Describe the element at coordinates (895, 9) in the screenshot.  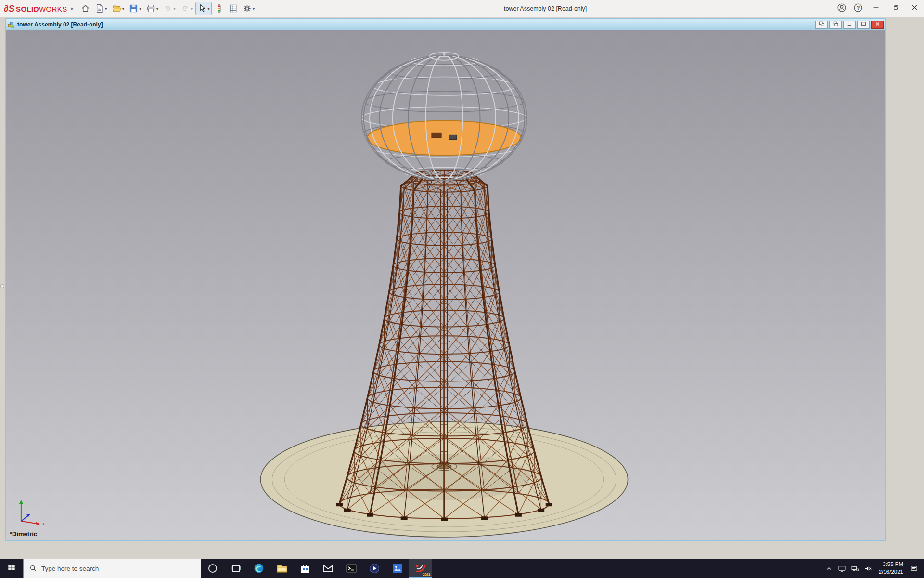
I see `restore-icon` at that location.